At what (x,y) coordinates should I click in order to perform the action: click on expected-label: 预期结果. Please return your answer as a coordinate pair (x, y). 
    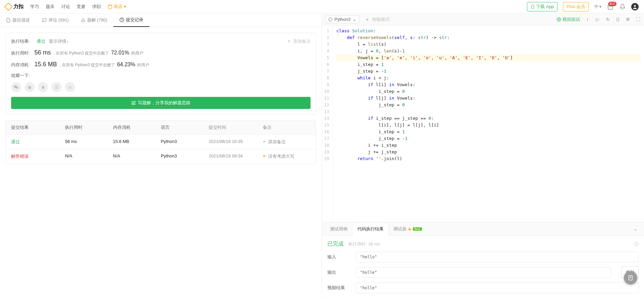
    Looking at the image, I should click on (338, 288).